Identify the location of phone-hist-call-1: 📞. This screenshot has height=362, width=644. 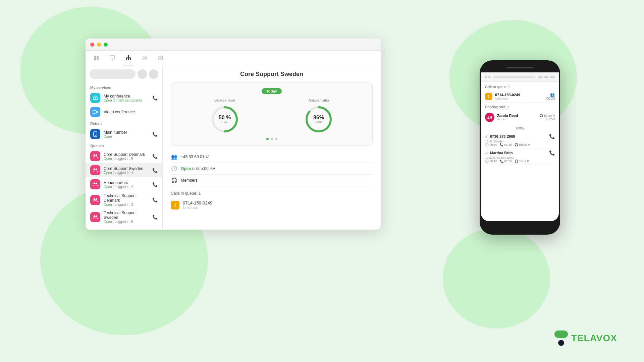
(552, 136).